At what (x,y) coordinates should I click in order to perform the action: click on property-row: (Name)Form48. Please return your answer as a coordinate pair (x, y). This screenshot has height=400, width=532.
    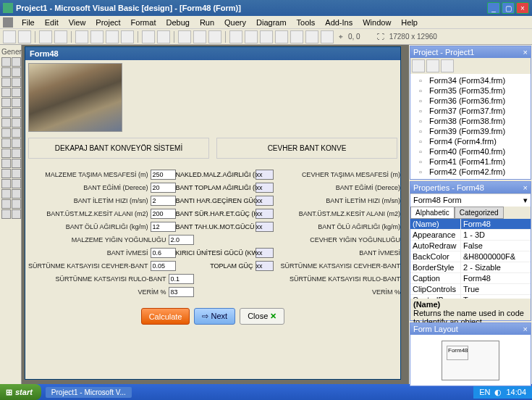
    Looking at the image, I should click on (470, 225).